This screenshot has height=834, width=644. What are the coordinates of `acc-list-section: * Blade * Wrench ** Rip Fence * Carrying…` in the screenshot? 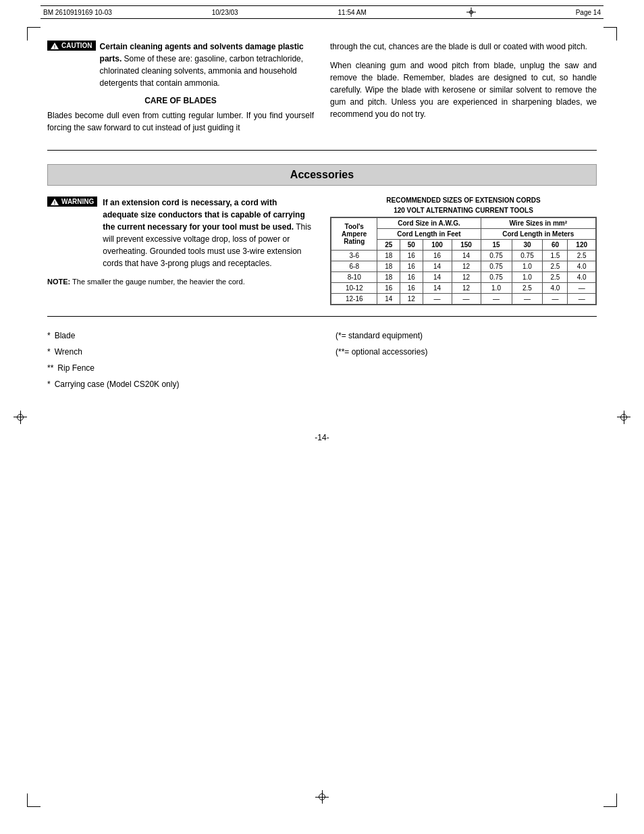 It's located at (322, 360).